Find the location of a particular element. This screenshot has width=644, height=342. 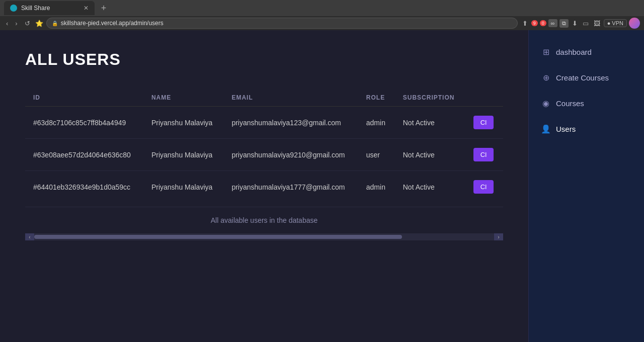

cell-role: user is located at coordinates (376, 155).